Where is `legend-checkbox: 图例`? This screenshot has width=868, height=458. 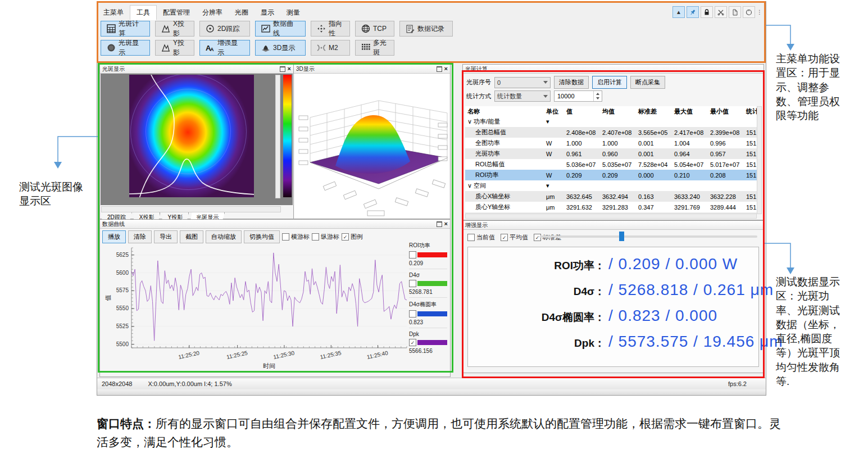 legend-checkbox: 图例 is located at coordinates (352, 237).